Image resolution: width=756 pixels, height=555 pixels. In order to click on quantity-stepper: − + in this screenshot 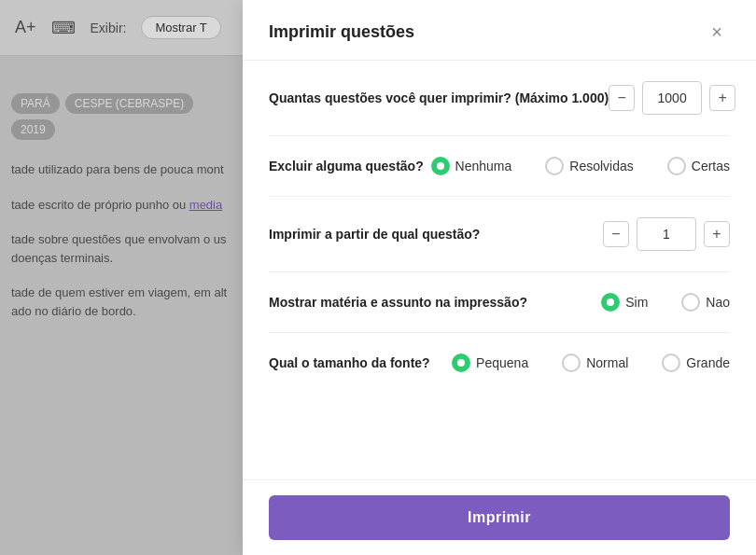, I will do `click(672, 98)`.